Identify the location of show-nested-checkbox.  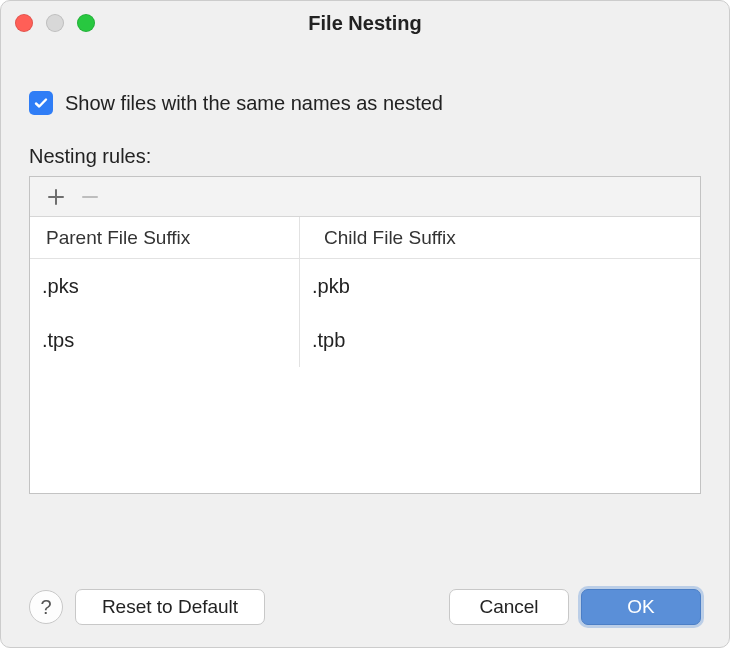
(41, 103).